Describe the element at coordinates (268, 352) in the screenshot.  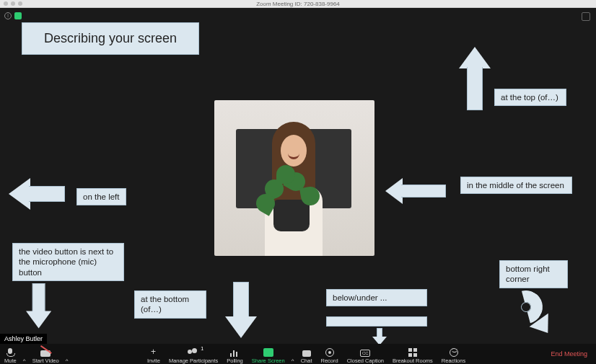
I see `share-screen-icon` at that location.